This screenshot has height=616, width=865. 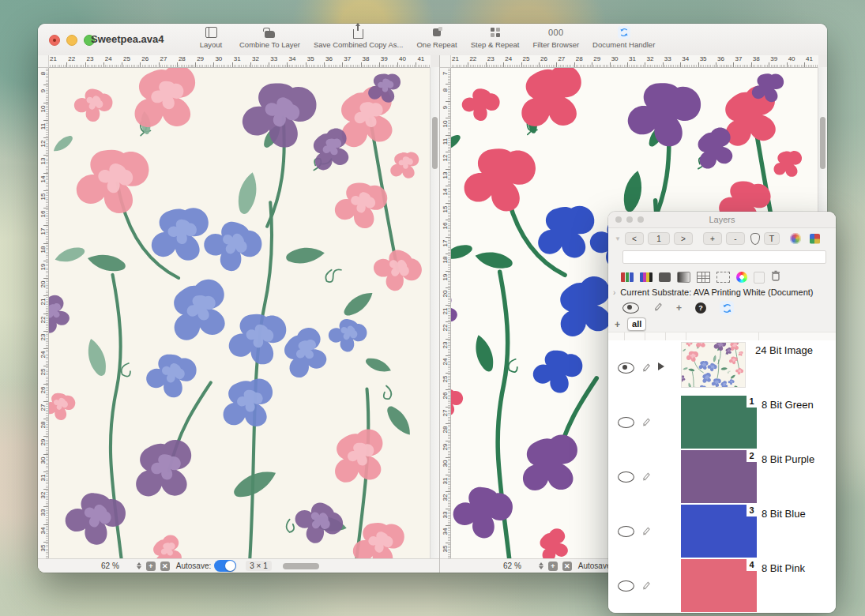 What do you see at coordinates (815, 239) in the screenshot?
I see `mosaic-button` at bounding box center [815, 239].